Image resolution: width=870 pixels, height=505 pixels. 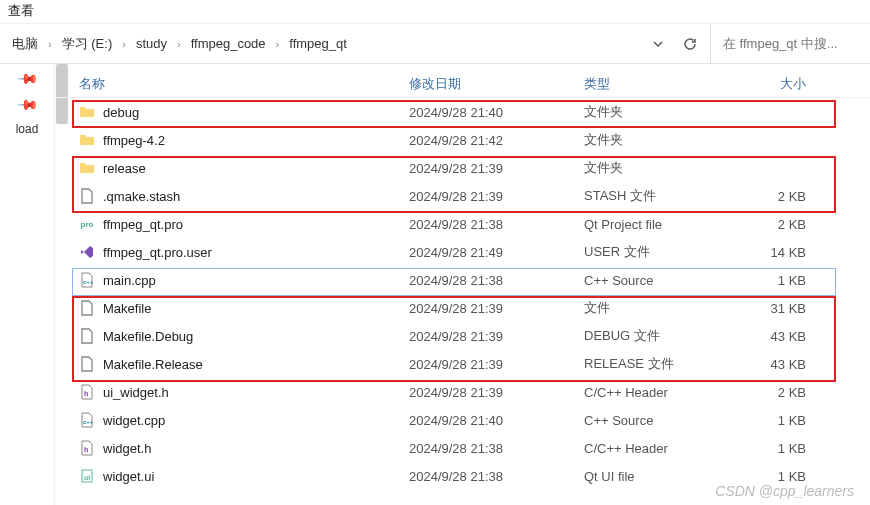 I want to click on file-row: ffmpeg_qt.pro.user2024/9/28 21:49USER 文件…, so click(x=462, y=252).